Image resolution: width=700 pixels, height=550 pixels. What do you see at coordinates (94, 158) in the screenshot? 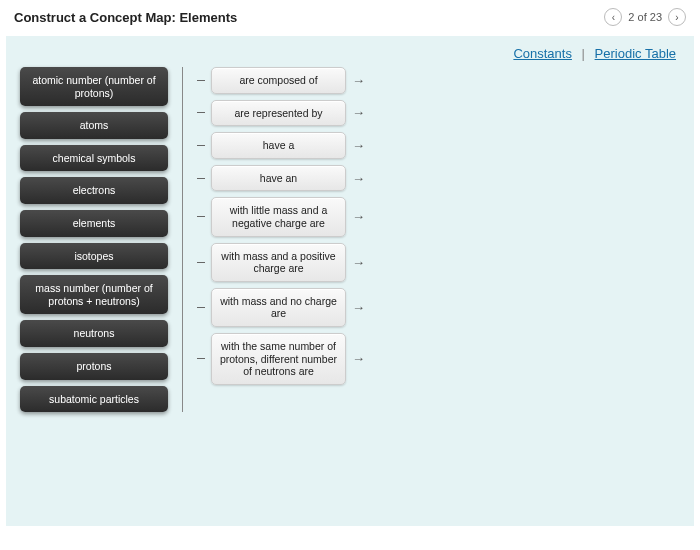
I see `term-tile: chemical symbols` at bounding box center [94, 158].